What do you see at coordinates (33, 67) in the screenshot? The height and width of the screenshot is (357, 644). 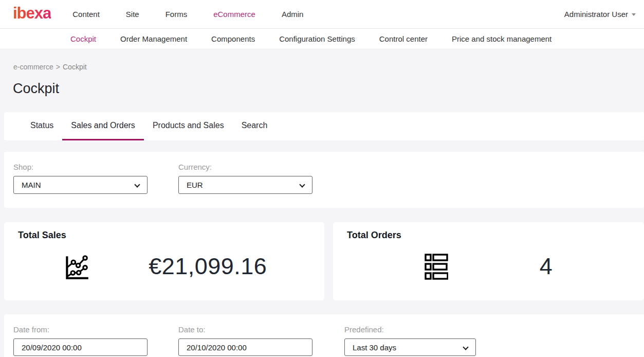 I see `breadcrumb-parent: e-commerce` at bounding box center [33, 67].